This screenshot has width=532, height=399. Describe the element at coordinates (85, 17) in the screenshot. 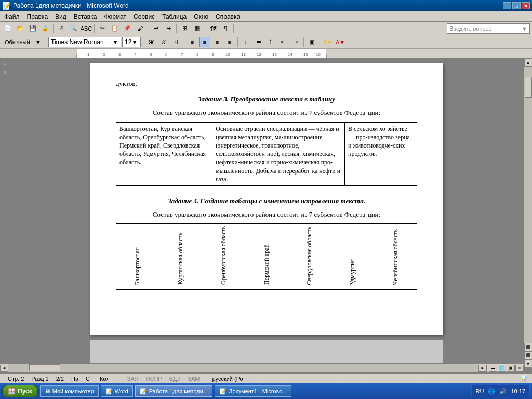

I see `menu-insert: Вставка` at that location.